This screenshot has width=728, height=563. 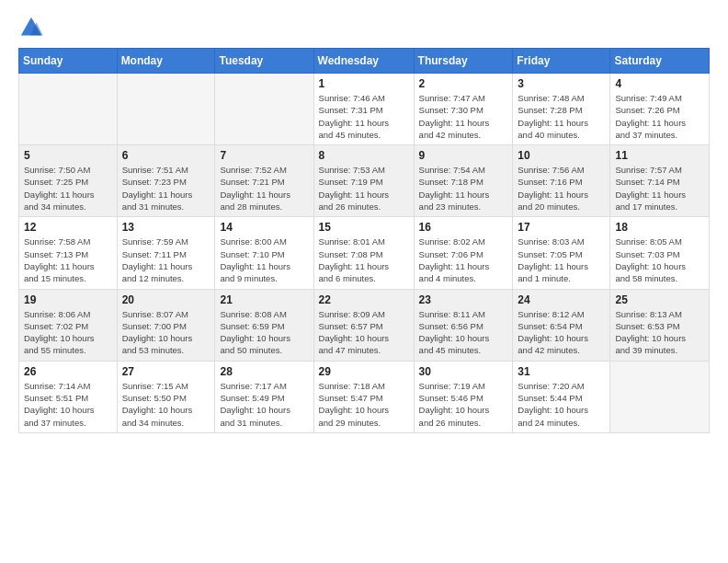 What do you see at coordinates (660, 61) in the screenshot?
I see `header-saturday: Saturday` at bounding box center [660, 61].